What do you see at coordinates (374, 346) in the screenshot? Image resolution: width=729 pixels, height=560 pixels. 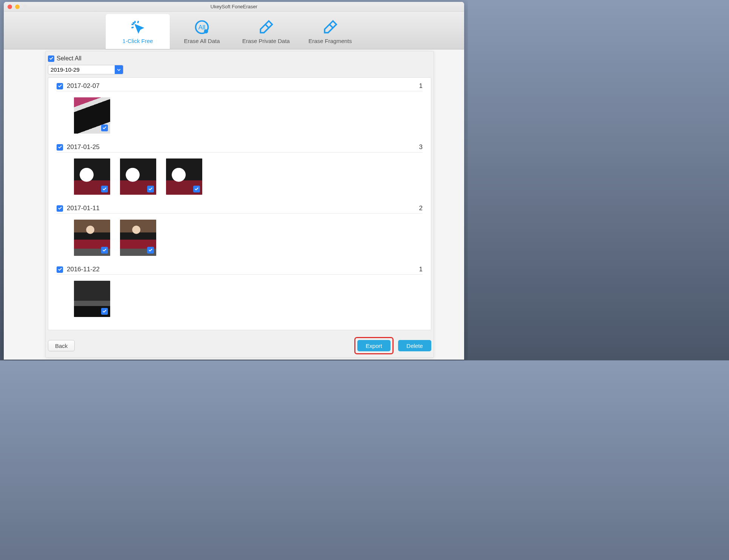 I see `export-highlight: Export` at bounding box center [374, 346].